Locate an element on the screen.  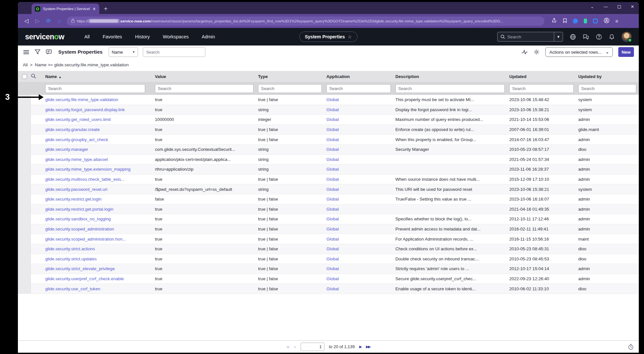
browser-profile-icon is located at coordinates (607, 21).